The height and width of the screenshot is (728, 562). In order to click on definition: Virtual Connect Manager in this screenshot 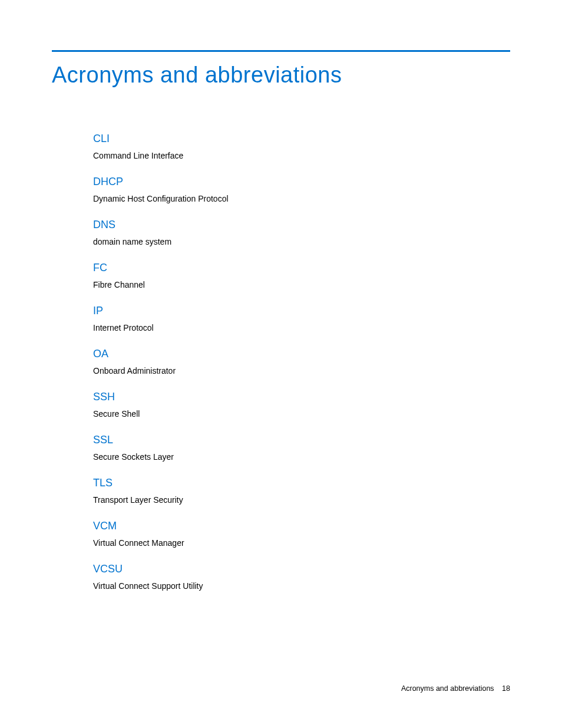, I will do `click(302, 543)`.